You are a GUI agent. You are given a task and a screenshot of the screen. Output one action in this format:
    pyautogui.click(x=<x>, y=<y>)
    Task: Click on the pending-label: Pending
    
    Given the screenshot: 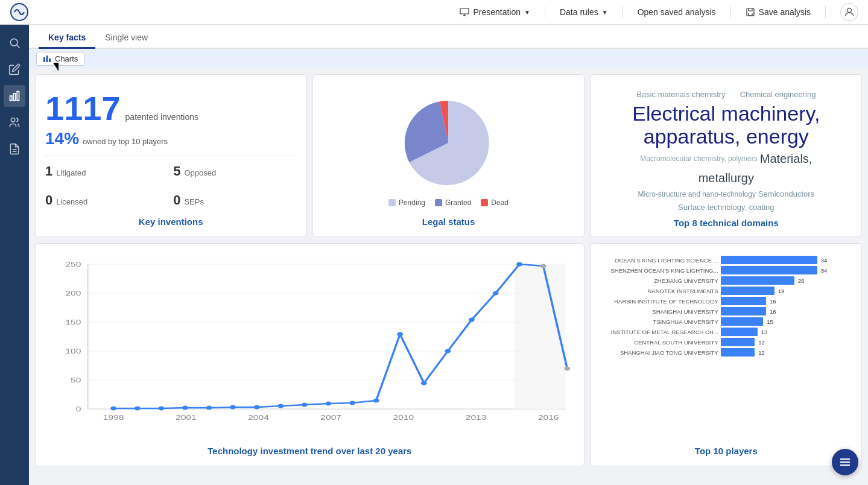 What is the action you would take?
    pyautogui.click(x=412, y=203)
    